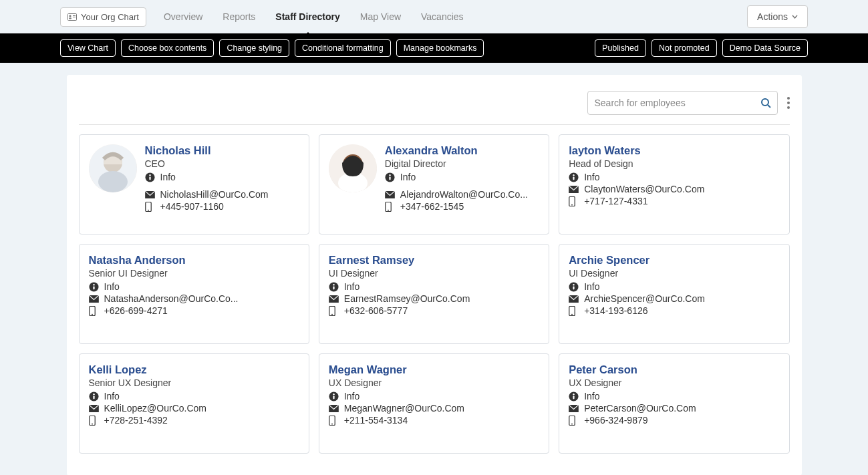  Describe the element at coordinates (183, 17) in the screenshot. I see `tab-overview: Overview` at that location.